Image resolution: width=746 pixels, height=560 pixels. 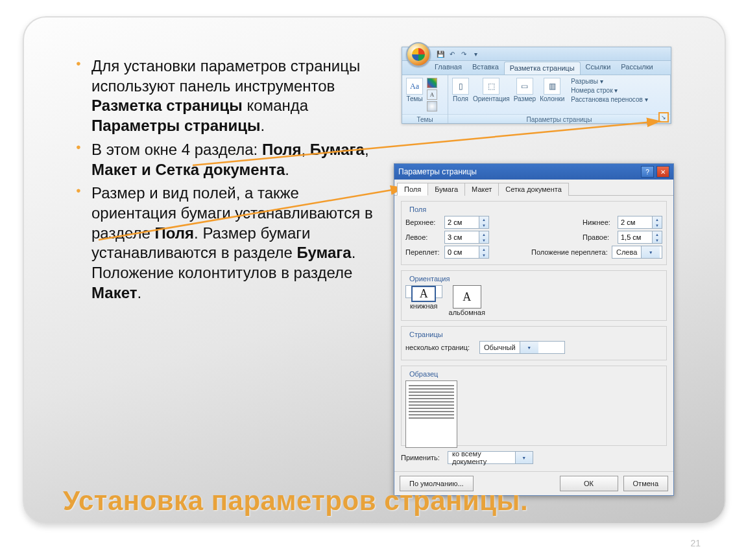 I want to click on effects-icon, so click(x=432, y=106).